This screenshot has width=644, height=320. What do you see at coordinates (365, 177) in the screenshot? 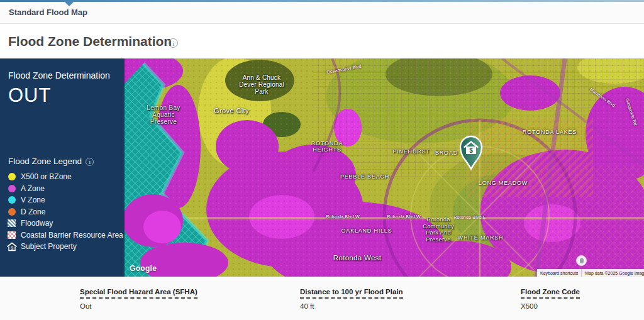
I see `map-label-pebble-beach: PEBBLE BEACH` at bounding box center [365, 177].